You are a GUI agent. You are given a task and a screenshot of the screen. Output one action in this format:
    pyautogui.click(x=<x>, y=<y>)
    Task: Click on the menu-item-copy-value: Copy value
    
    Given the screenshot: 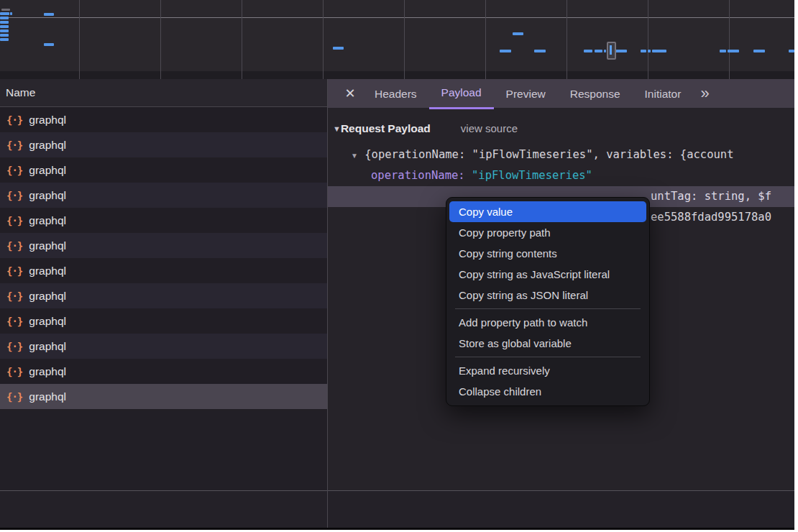 What is the action you would take?
    pyautogui.click(x=548, y=211)
    